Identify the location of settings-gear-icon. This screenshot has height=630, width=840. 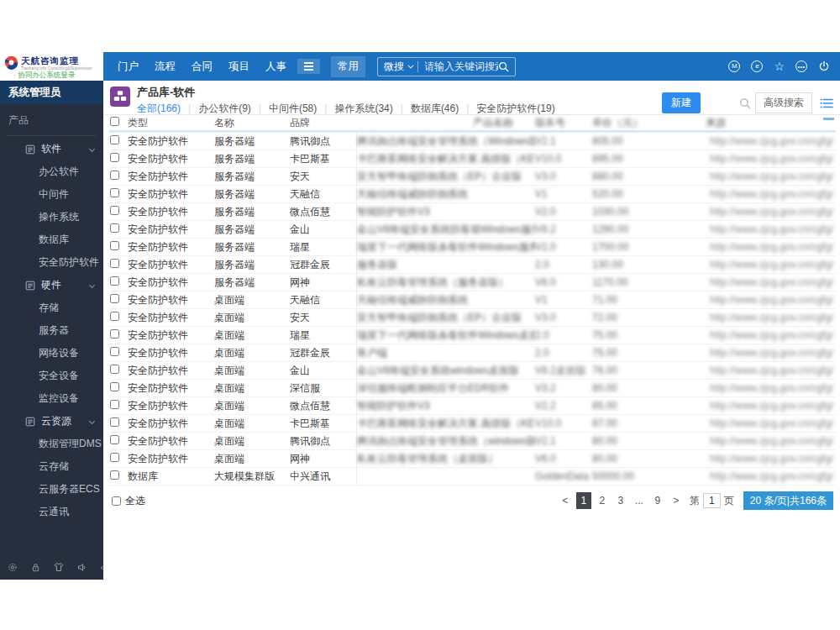
(13, 568).